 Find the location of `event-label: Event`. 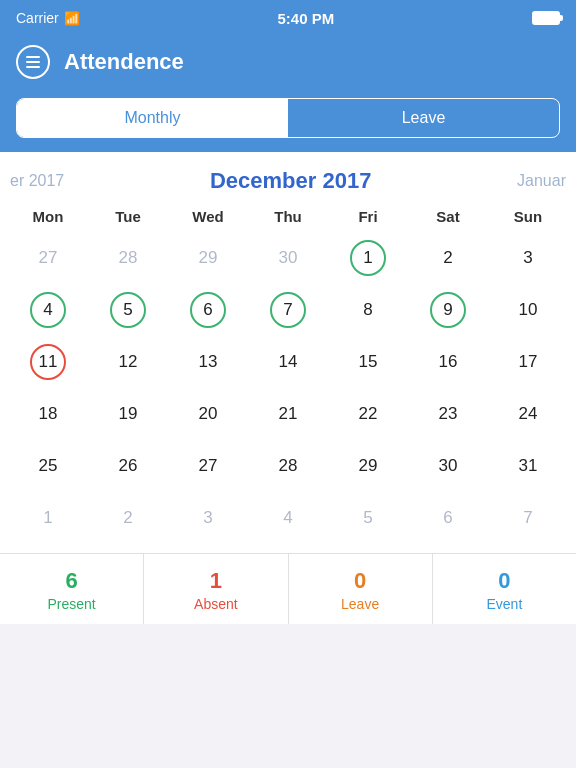

event-label: Event is located at coordinates (504, 604).